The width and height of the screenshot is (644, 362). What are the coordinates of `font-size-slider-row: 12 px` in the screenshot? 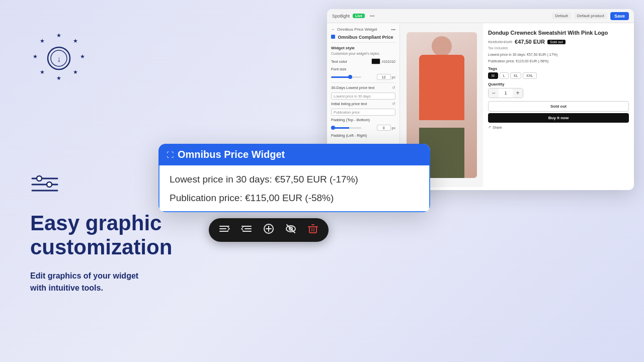 It's located at (363, 77).